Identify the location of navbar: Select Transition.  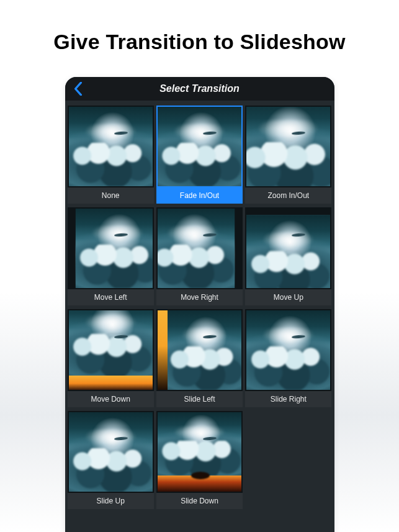
(200, 89).